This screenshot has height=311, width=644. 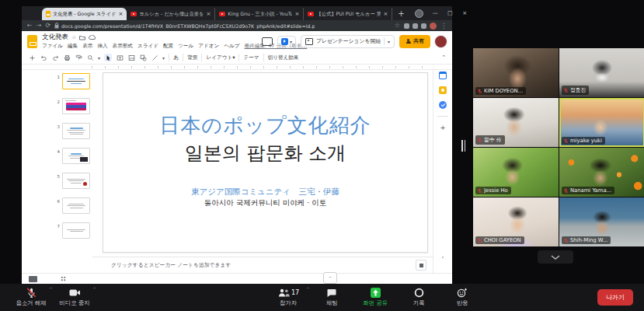 What do you see at coordinates (71, 230) in the screenshot?
I see `slide-thumbnail-7: 7` at bounding box center [71, 230].